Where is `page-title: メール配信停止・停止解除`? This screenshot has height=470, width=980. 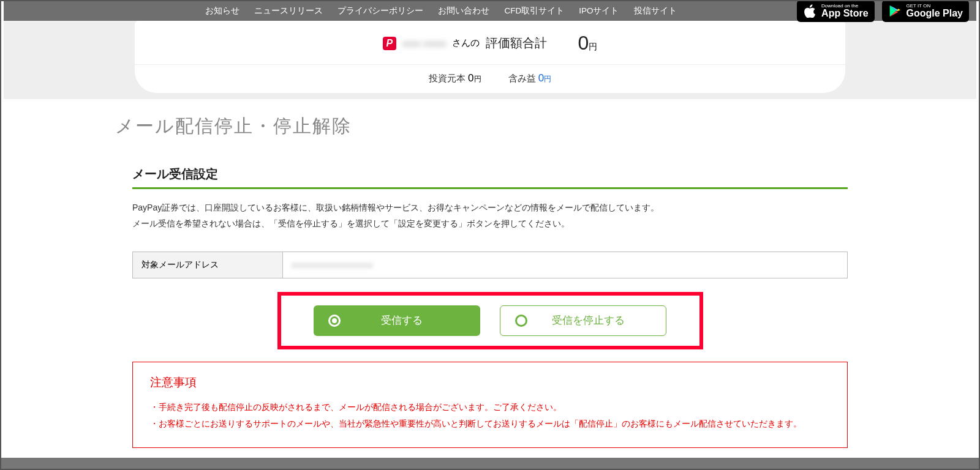
page-title: メール配信停止・停止解除 is located at coordinates (490, 126).